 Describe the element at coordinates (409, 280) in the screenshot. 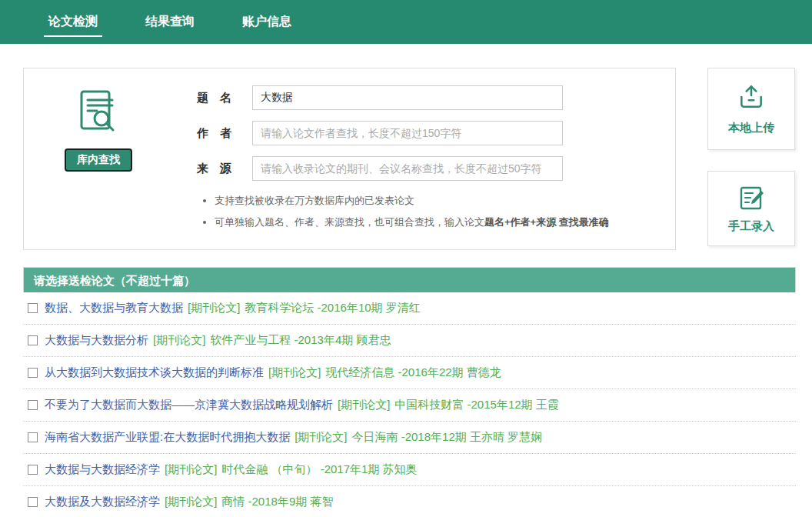

I see `paper-list-header: 请选择送检论文（不超过十篇）` at that location.